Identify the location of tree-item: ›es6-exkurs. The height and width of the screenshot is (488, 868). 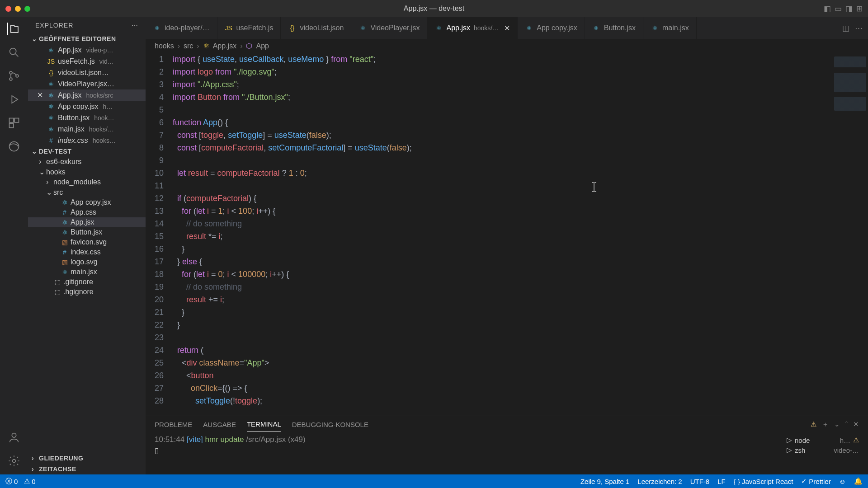
(87, 162).